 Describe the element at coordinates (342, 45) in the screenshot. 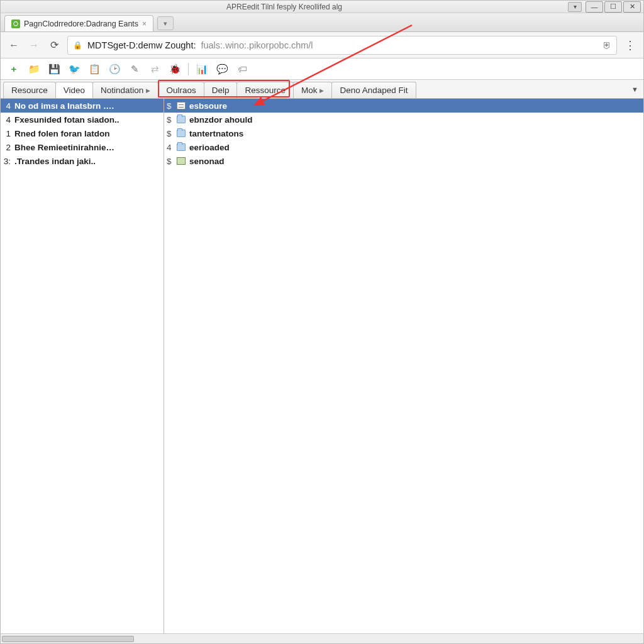

I see `url-field: 🔒 MDTSget-D:demw Zought: fuals:.wino:.pi…` at that location.